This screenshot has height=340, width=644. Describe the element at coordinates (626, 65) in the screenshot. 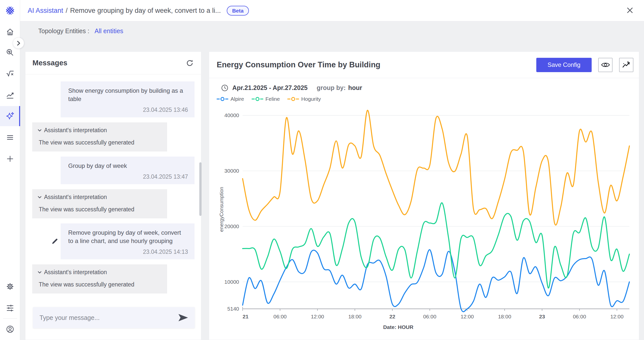

I see `chart-type-button` at that location.